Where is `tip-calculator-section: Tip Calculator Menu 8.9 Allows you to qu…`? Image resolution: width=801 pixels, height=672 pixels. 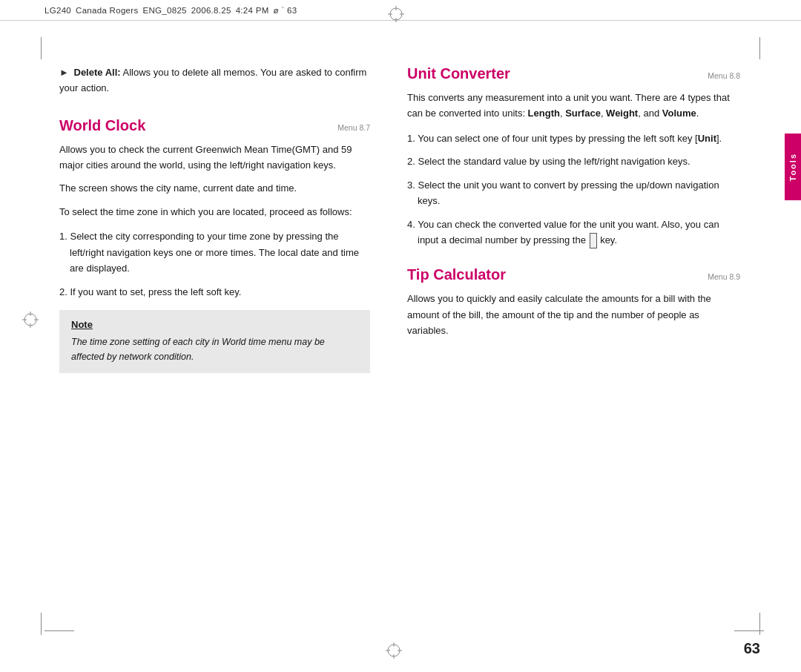 tip-calculator-section: Tip Calculator Menu 8.9 Allows you to qu… is located at coordinates (574, 303).